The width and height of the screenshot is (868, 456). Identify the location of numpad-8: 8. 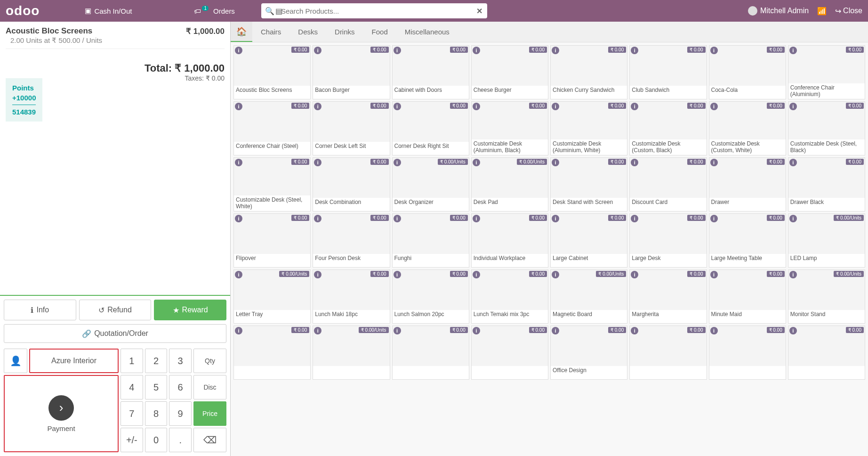
(156, 414).